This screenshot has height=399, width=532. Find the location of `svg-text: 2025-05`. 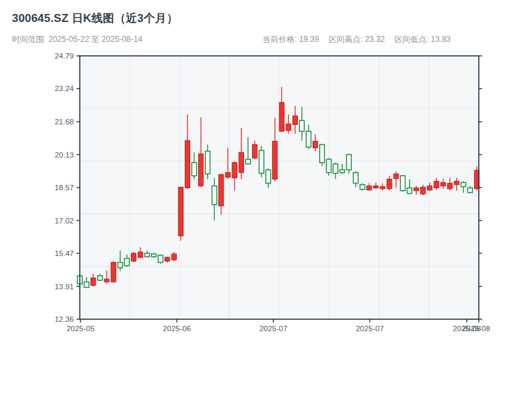

svg-text: 2025-05 is located at coordinates (80, 329).